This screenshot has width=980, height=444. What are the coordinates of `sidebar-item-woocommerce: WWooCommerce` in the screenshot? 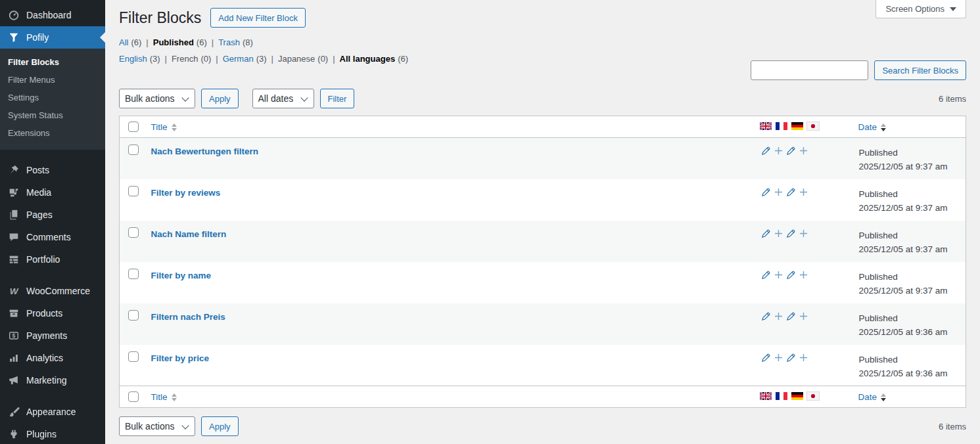 It's located at (53, 291).